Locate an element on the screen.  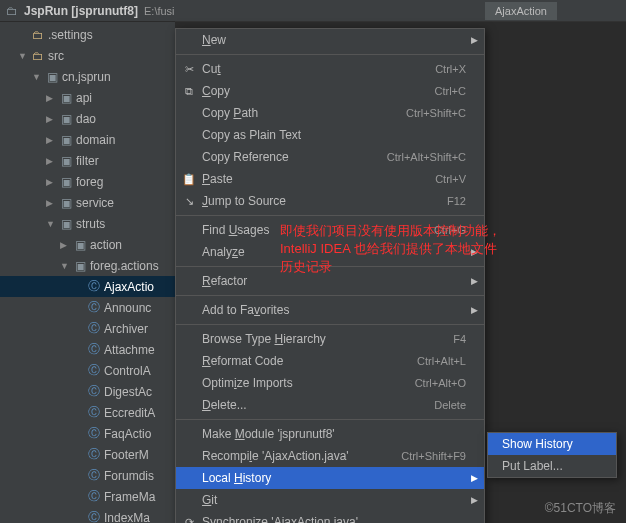
menu-label: Add to Favorites is located at coordinates (334, 310).